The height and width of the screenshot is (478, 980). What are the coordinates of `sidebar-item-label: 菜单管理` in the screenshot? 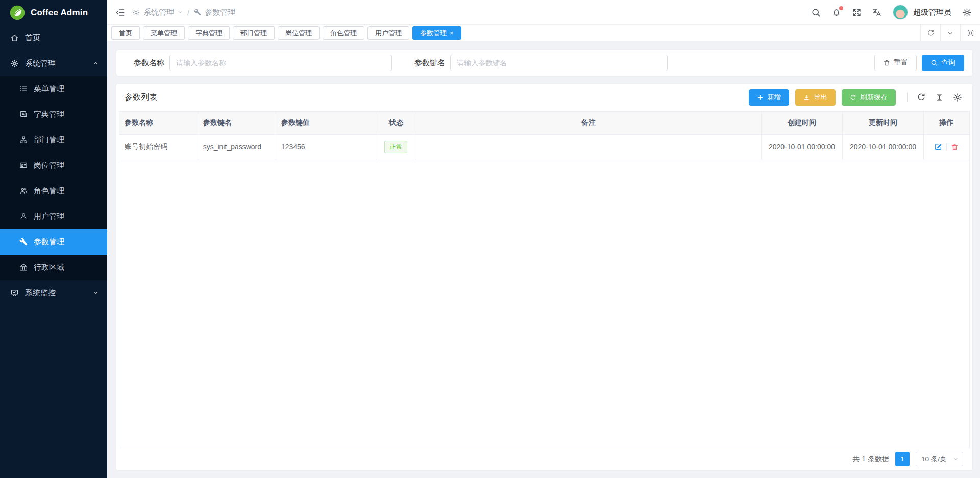 It's located at (49, 89).